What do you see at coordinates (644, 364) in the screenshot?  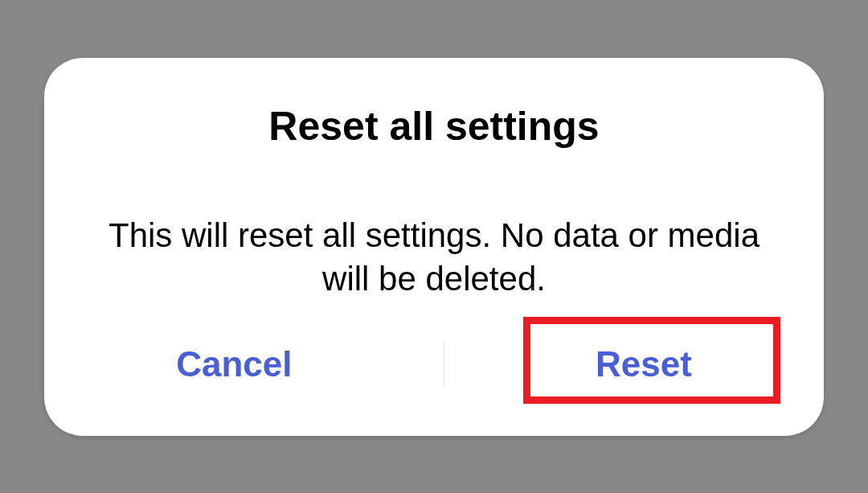 I see `reset-button: Reset` at bounding box center [644, 364].